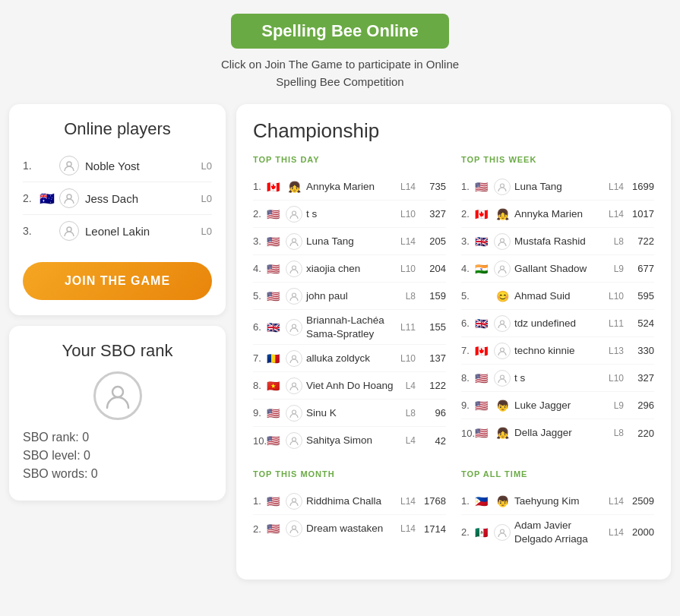  Describe the element at coordinates (558, 161) in the screenshot. I see `section-header: TOP THIS WEEK` at that location.